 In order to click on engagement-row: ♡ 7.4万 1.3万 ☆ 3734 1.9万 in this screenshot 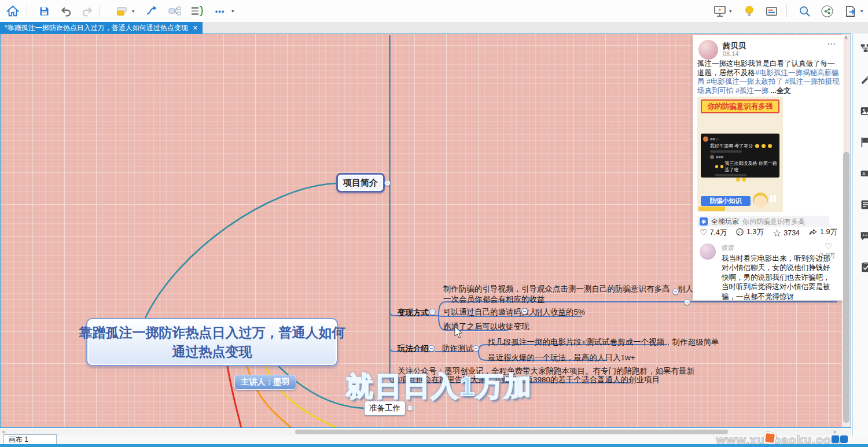, I will do `click(768, 234)`.